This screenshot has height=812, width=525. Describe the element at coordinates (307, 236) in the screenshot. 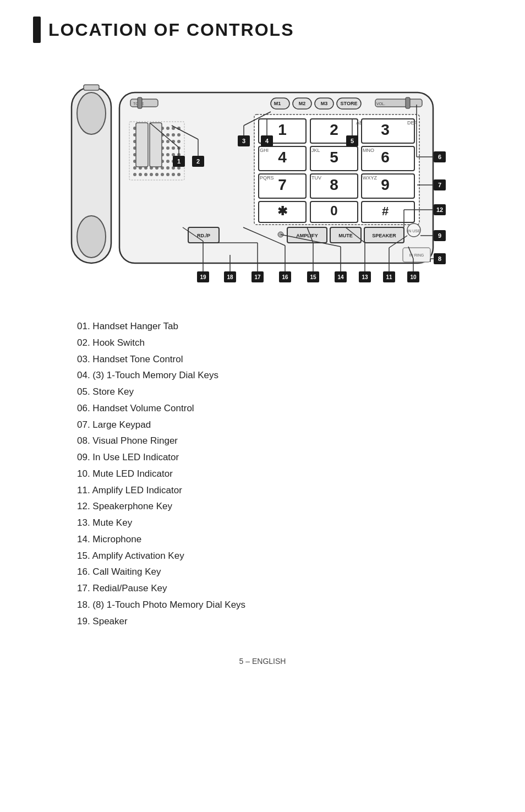

I see `svg-text: AMPLIFY` at that location.